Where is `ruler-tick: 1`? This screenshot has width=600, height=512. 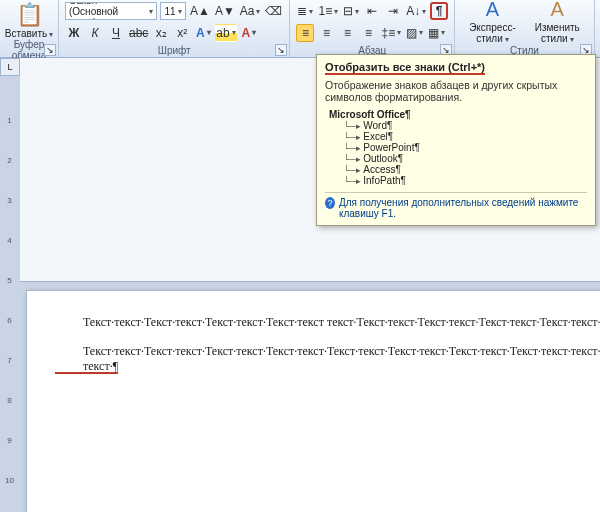
ruler-tick: 1 is located at coordinates (10, 120).